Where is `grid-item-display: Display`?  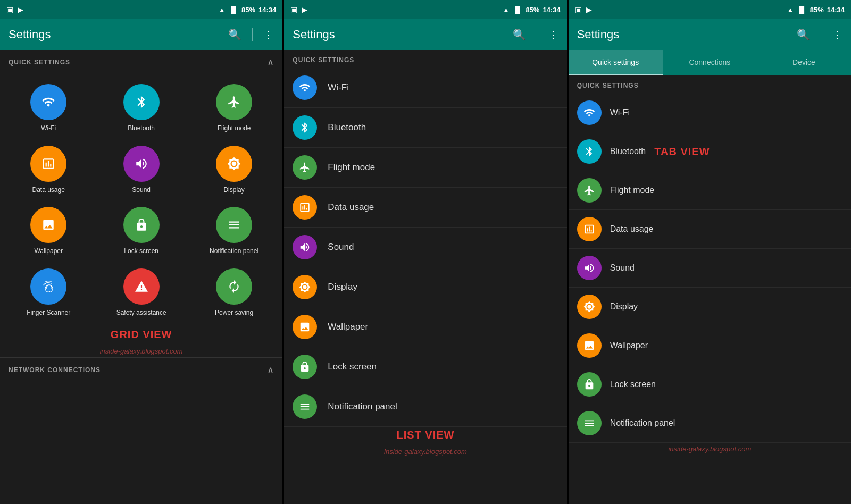 grid-item-display: Display is located at coordinates (234, 169).